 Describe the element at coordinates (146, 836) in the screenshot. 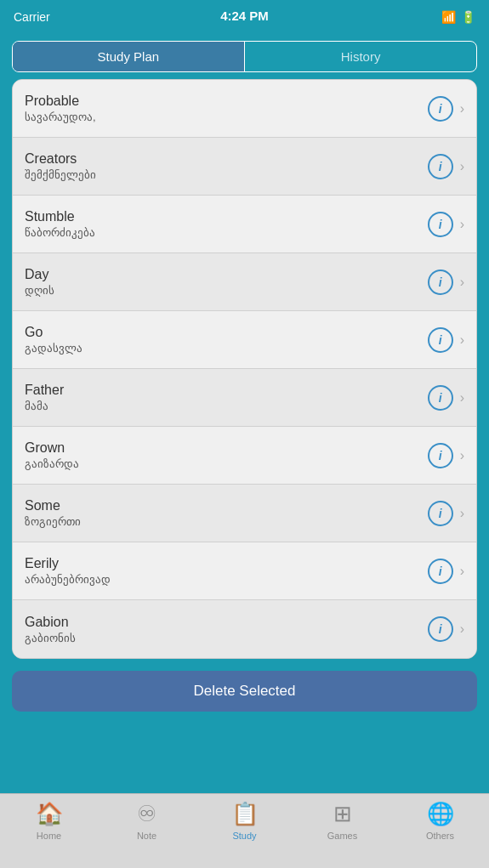

I see `tab-label-note: Note` at that location.